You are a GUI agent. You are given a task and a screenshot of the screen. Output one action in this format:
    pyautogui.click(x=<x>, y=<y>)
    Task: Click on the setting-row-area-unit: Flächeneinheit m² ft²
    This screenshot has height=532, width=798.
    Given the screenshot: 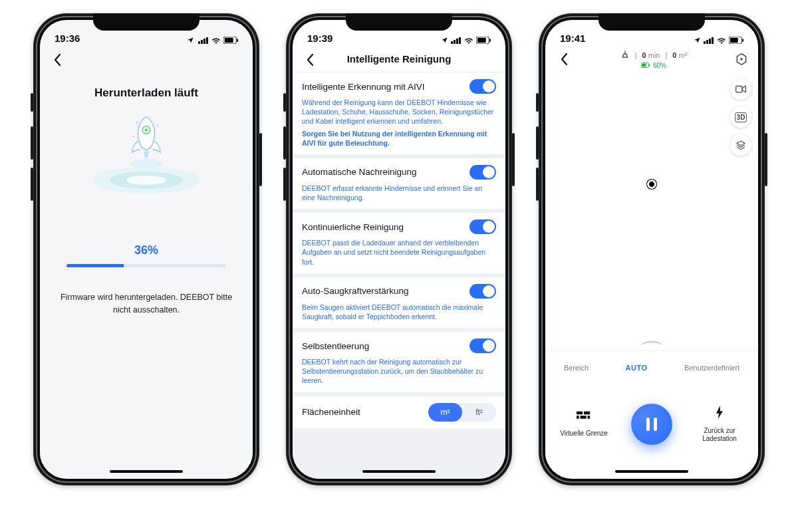 What is the action you would take?
    pyautogui.click(x=399, y=412)
    